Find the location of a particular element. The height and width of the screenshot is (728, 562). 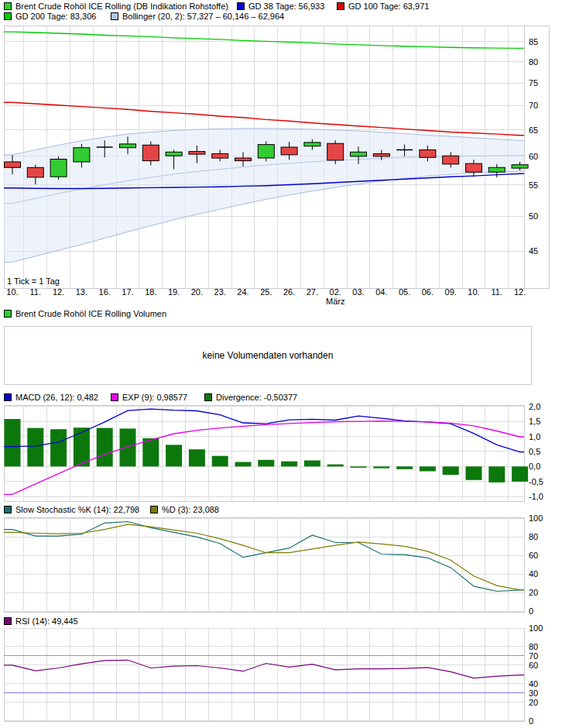

legend-label-gd100: GD 100 Tage: 63,971 is located at coordinates (389, 6).